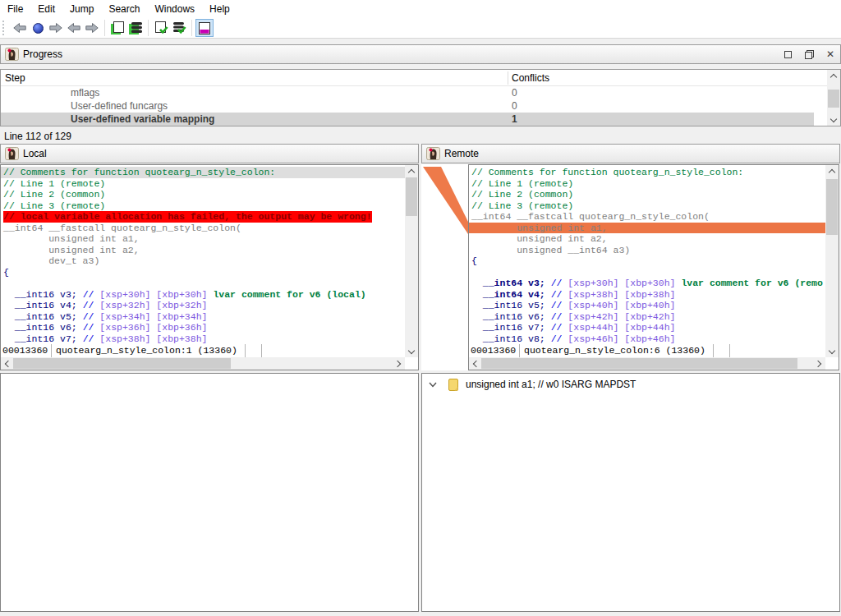 The width and height of the screenshot is (841, 616). What do you see at coordinates (508, 78) in the screenshot?
I see `column-separator` at bounding box center [508, 78].